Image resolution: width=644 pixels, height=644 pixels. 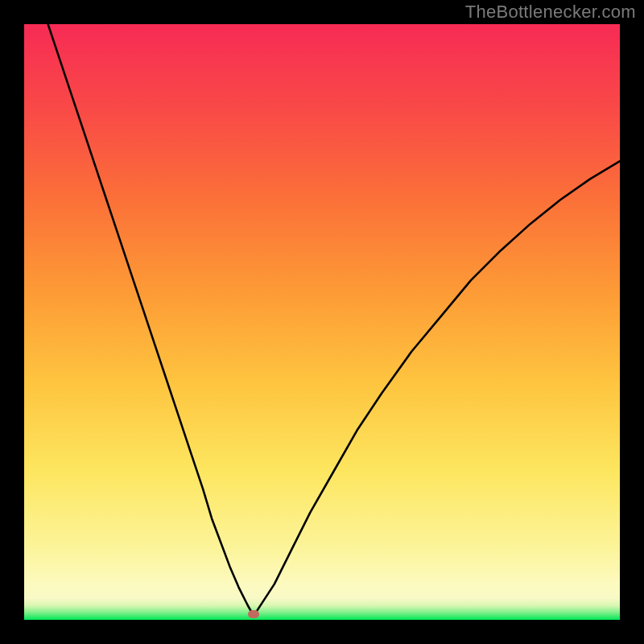 What do you see at coordinates (254, 614) in the screenshot?
I see `optimal-point-marker` at bounding box center [254, 614].